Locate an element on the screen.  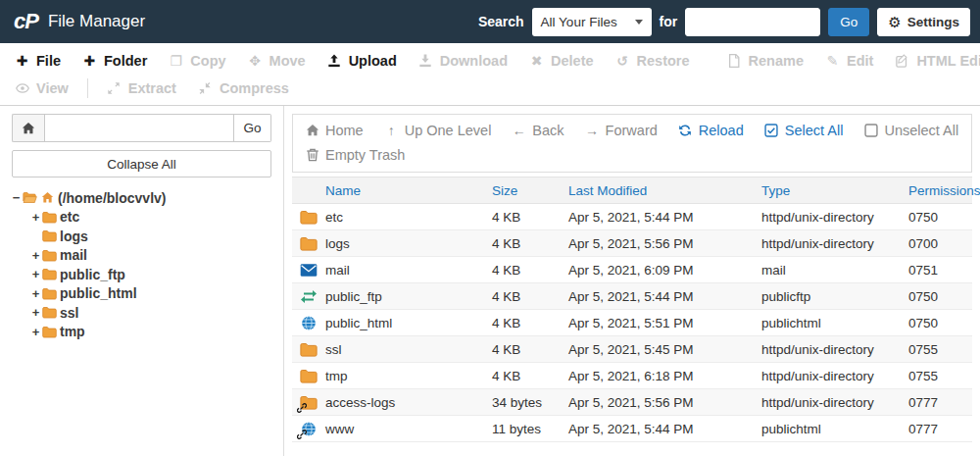
table-row-etc: etc4 KBApr 5, 2021, 5:44 PMhttpd/unix-di… is located at coordinates (632, 218).